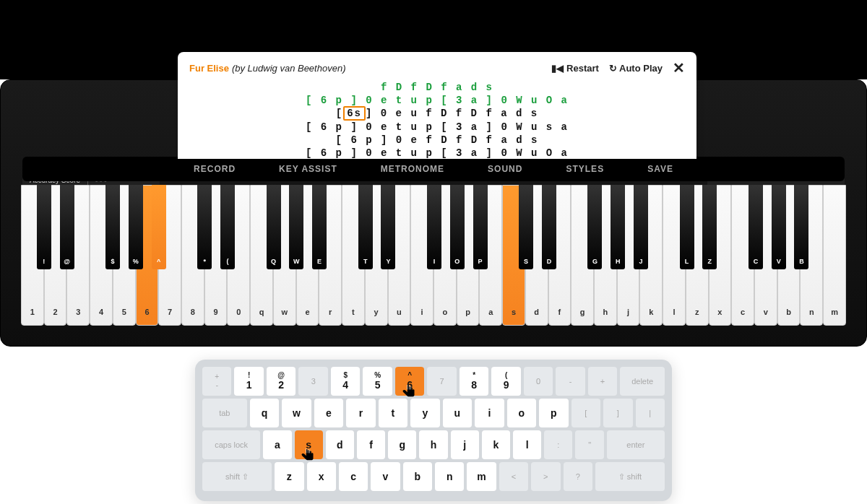 The image size is (867, 504). I want to click on kb-key-shift: shift ⇧, so click(237, 477).